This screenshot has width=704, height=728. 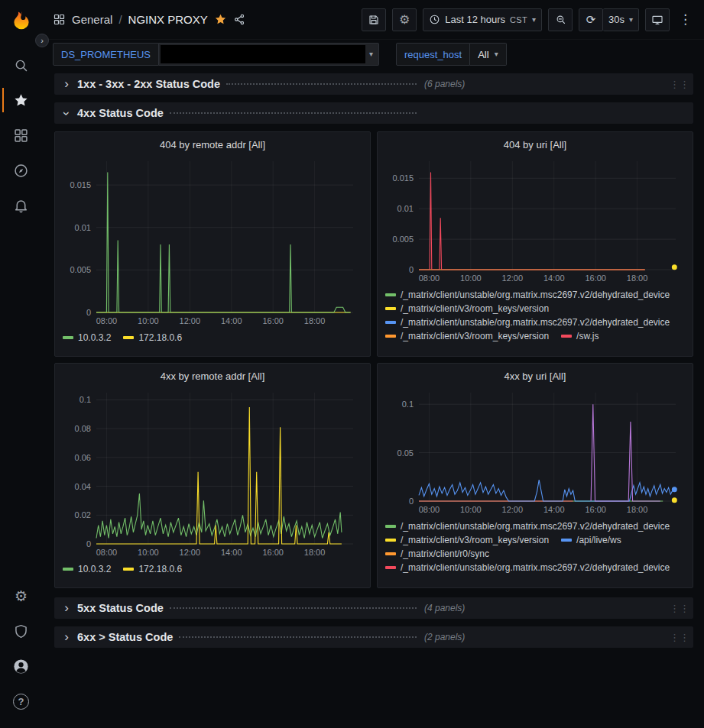 What do you see at coordinates (405, 453) in the screenshot?
I see `svg-text: 0.05` at bounding box center [405, 453].